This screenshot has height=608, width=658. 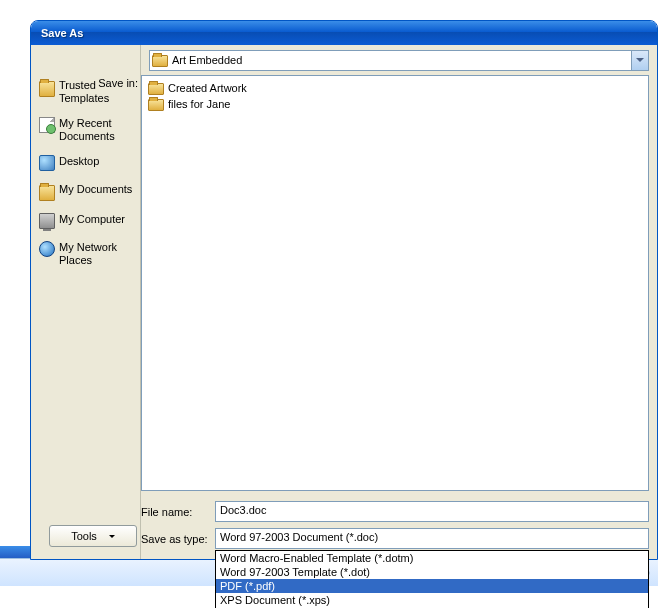 What do you see at coordinates (86, 165) in the screenshot?
I see `sidebar-item-desktop: Desktop` at bounding box center [86, 165].